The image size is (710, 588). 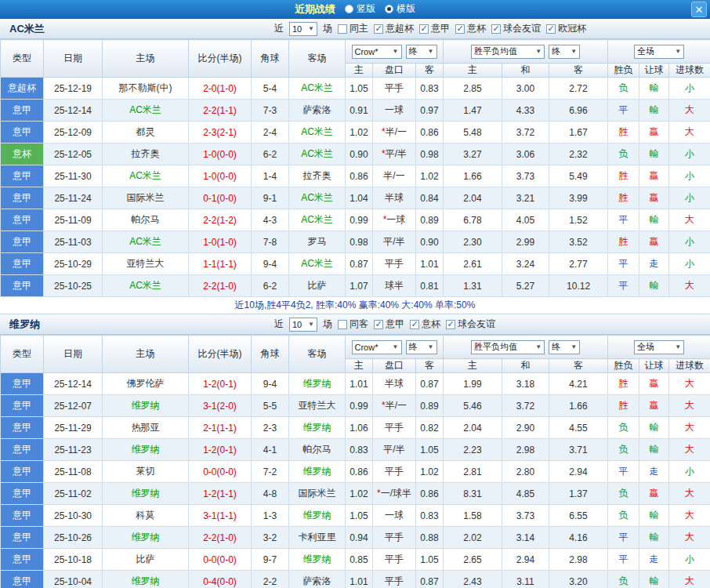 What do you see at coordinates (430, 29) in the screenshot?
I see `filters: 近 10 ▼ 场 同主意超杯意甲意杯球会友谊欧冠杯` at bounding box center [430, 29].